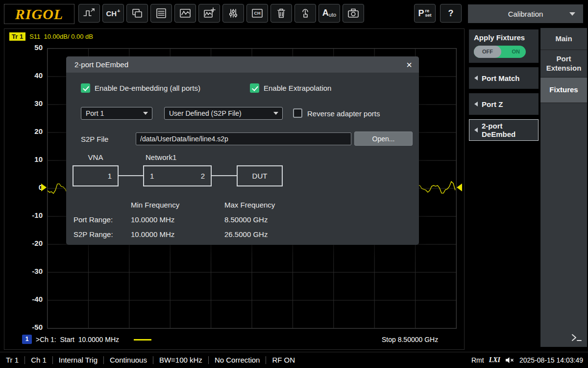 This screenshot has height=368, width=588. I want to click on window-layout-button, so click(137, 13).